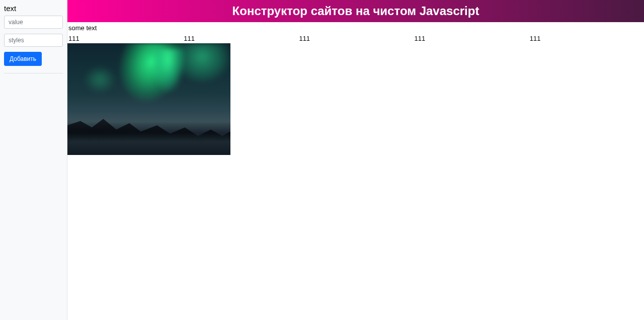  I want to click on snow-foreground, so click(149, 144).